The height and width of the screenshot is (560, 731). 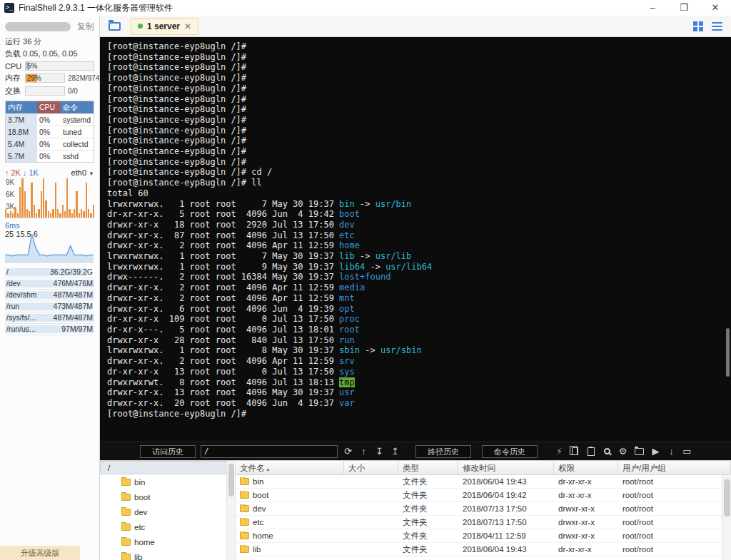 What do you see at coordinates (443, 452) in the screenshot?
I see `path-history-dropdown: 路径历史` at bounding box center [443, 452].